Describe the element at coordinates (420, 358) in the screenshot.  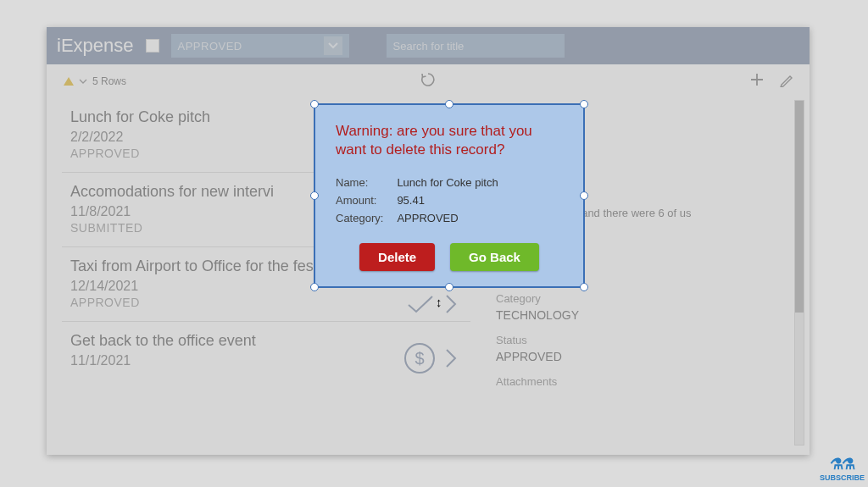
I see `dollar-icon: $` at that location.